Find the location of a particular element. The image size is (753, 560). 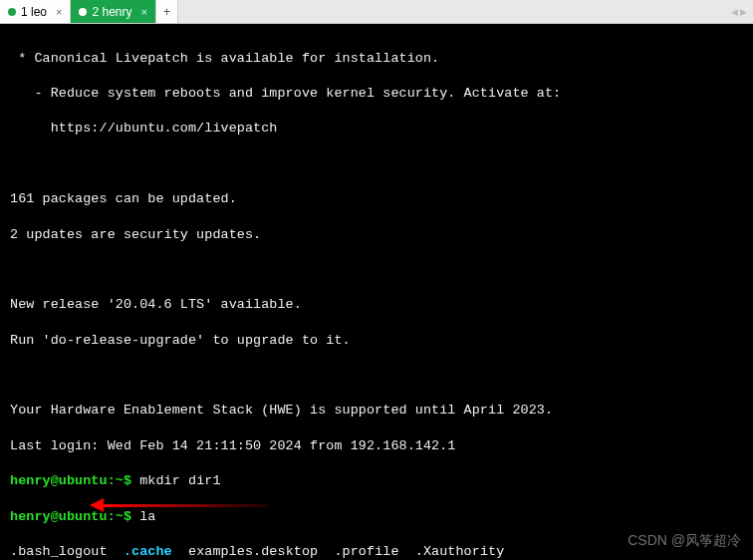

login-line: Last login: Wed Feb 14 21:11:50 2024 fro… is located at coordinates (376, 446).